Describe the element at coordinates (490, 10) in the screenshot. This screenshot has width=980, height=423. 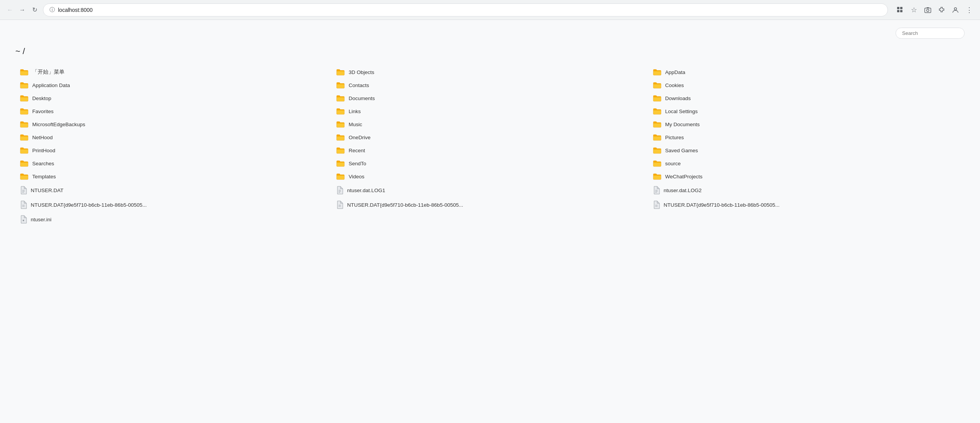
I see `browser-toolbar: ← → ↻ ⓘ localhost:8000 ☆` at that location.